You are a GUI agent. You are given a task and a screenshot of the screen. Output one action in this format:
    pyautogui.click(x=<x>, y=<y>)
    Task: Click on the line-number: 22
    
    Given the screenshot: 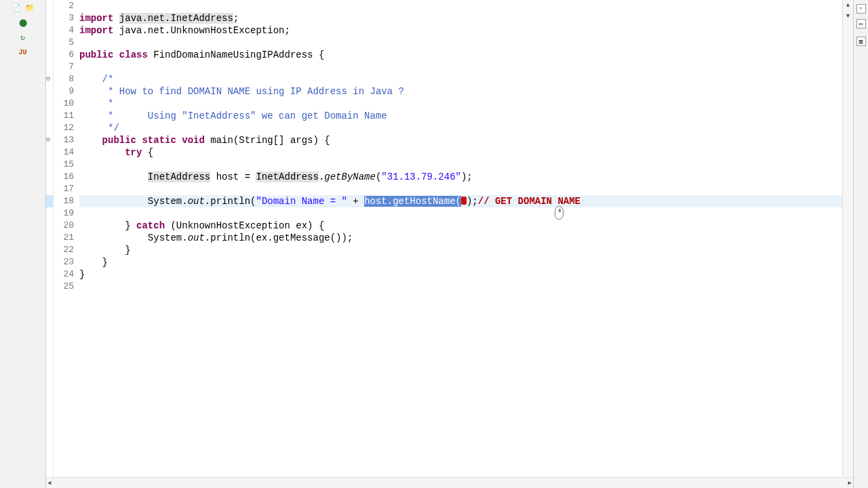 What is the action you would take?
    pyautogui.click(x=65, y=250)
    